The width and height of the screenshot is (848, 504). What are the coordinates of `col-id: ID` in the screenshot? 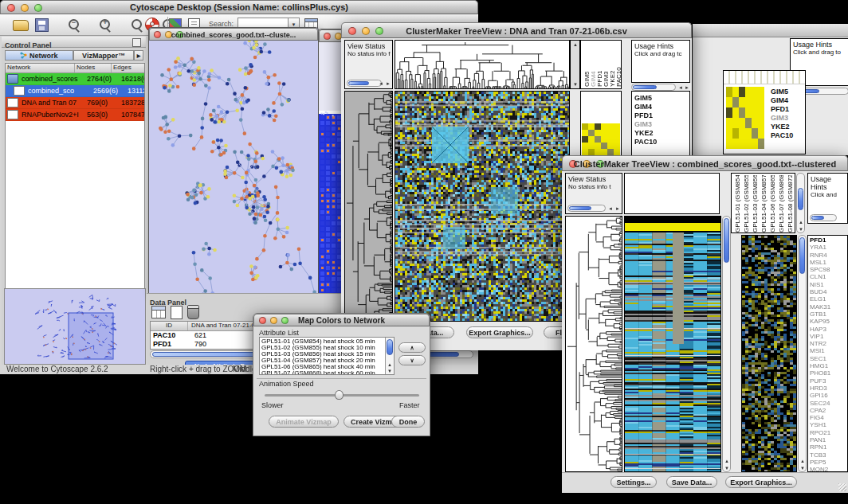 It's located at (169, 326).